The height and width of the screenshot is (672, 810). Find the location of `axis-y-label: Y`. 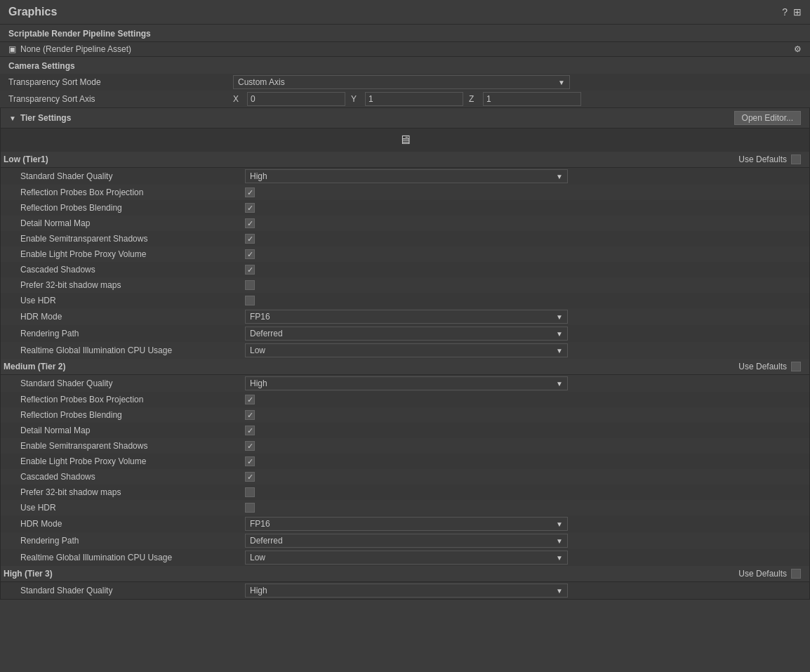

axis-y-label: Y is located at coordinates (355, 99).